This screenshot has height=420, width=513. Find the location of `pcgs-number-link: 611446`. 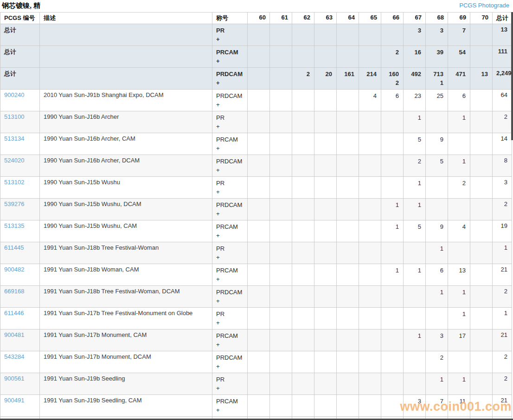

pcgs-number-link: 611446 is located at coordinates (14, 313).